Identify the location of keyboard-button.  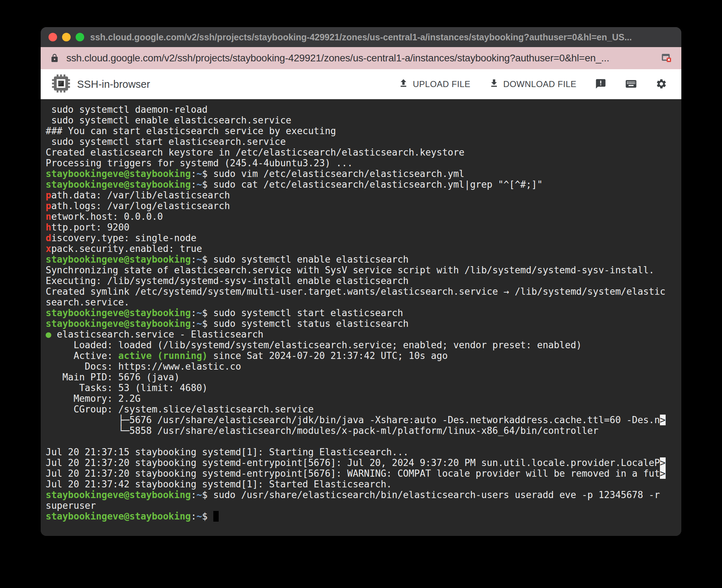
(631, 84).